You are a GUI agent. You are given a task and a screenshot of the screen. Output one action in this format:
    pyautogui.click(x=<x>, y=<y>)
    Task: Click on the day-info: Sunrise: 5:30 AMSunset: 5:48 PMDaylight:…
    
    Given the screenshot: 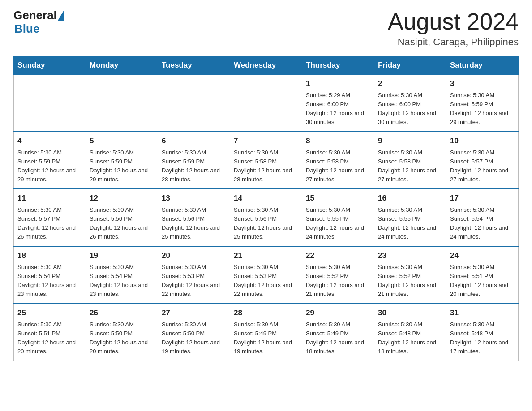 What is the action you would take?
    pyautogui.click(x=482, y=338)
    